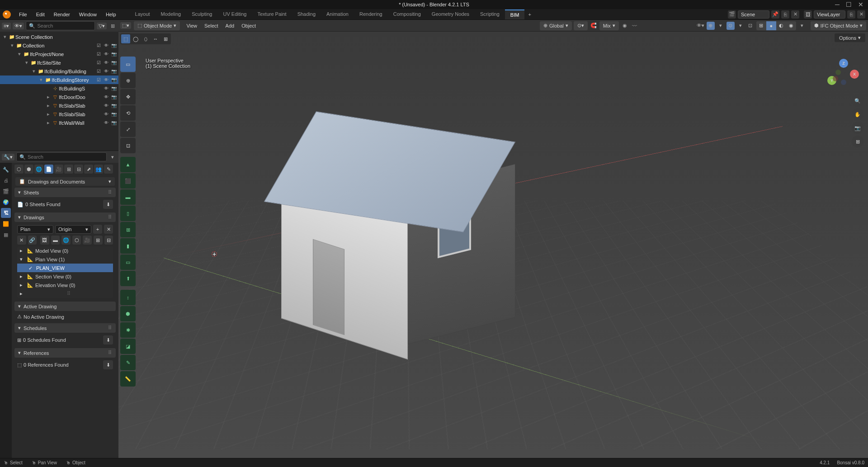 Image resolution: width=868 pixels, height=467 pixels. Describe the element at coordinates (854, 74) in the screenshot. I see `gizmo-x: X` at that location.